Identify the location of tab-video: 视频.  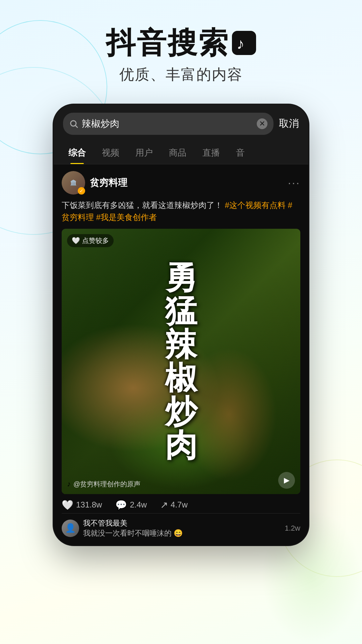
(111, 153).